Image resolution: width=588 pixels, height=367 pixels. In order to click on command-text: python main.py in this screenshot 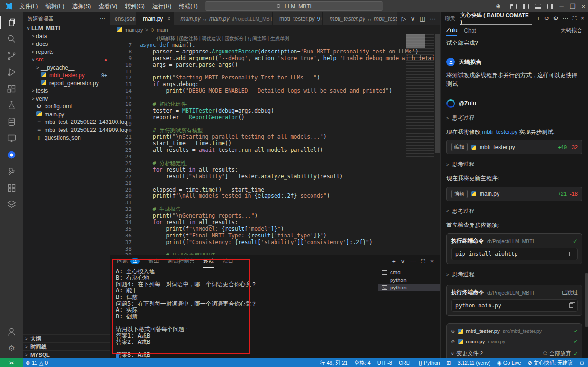, I will do `click(514, 306)`.